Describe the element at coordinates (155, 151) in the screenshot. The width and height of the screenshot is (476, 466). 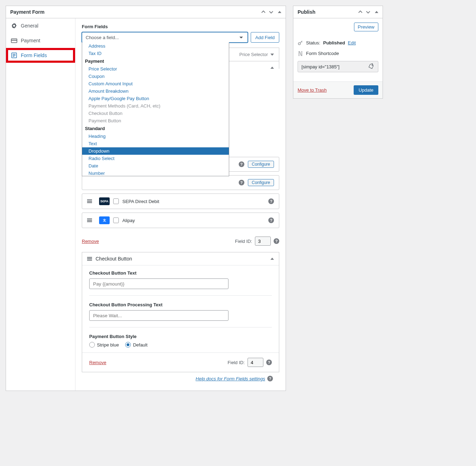
I see `dd-item: Dropdown` at that location.